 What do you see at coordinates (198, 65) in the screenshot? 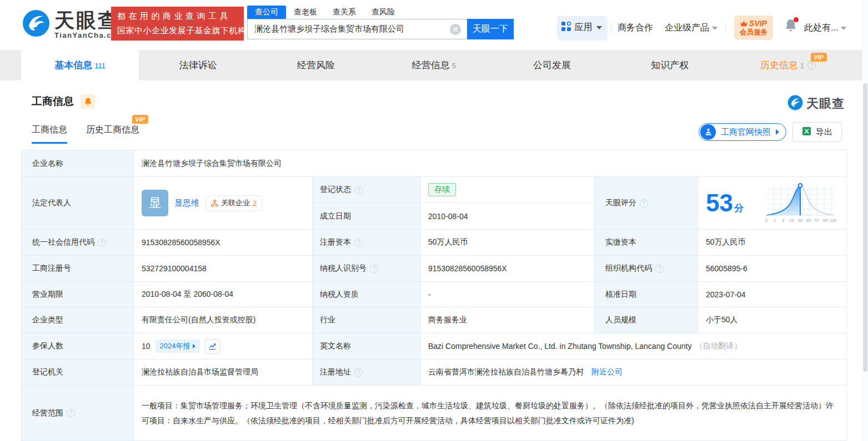
I see `tab-legal-litigation: 法律诉讼` at bounding box center [198, 65].